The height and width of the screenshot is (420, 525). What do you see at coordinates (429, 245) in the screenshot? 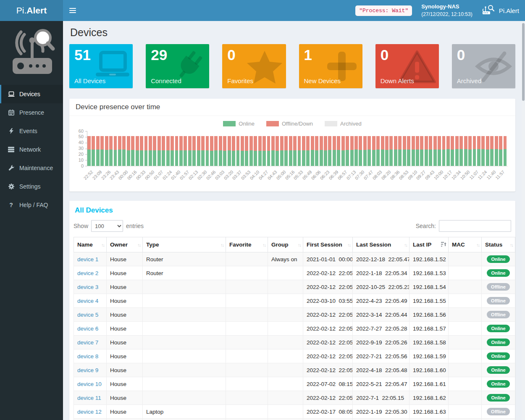
I see `column-header-last-ip: Last IP` at bounding box center [429, 245].